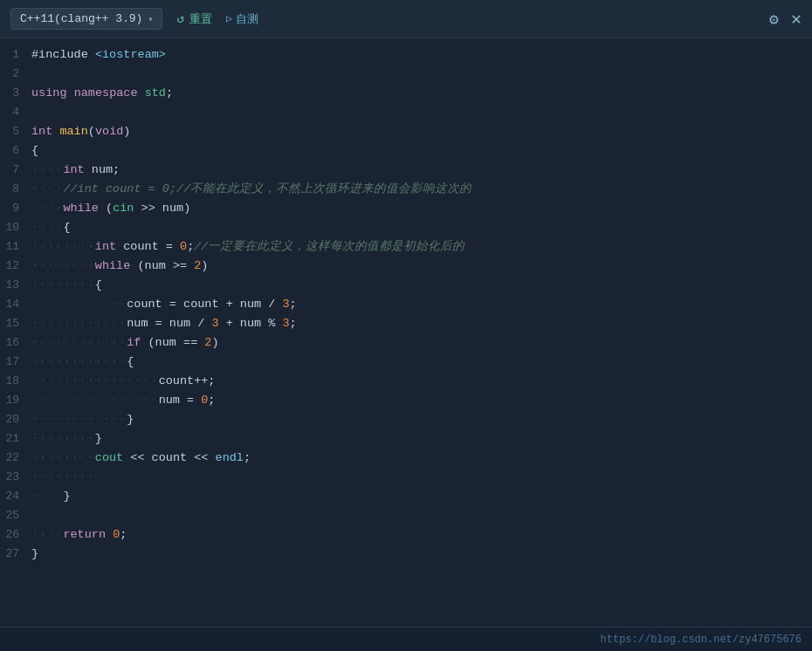 Image resolution: width=812 pixels, height=651 pixels. What do you see at coordinates (406, 420) in the screenshot?
I see `code-line: 20 ············}` at bounding box center [406, 420].